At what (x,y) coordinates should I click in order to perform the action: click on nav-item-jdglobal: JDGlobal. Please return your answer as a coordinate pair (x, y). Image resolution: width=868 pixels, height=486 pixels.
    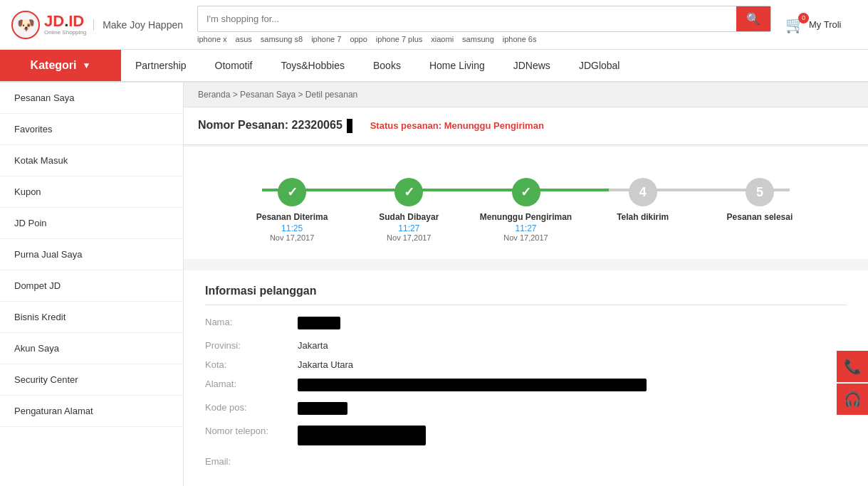
    Looking at the image, I should click on (600, 65).